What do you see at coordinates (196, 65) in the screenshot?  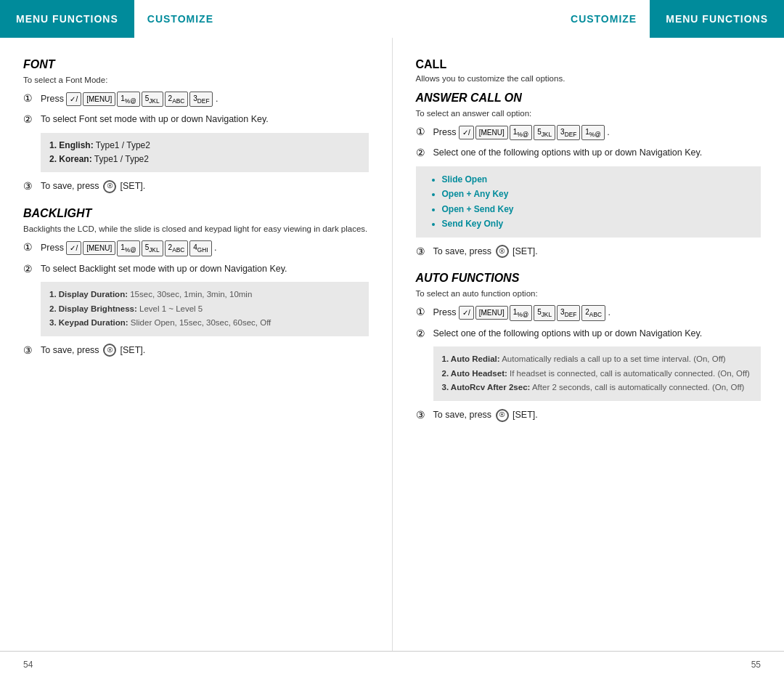 I see `font-title: FONT` at bounding box center [196, 65].